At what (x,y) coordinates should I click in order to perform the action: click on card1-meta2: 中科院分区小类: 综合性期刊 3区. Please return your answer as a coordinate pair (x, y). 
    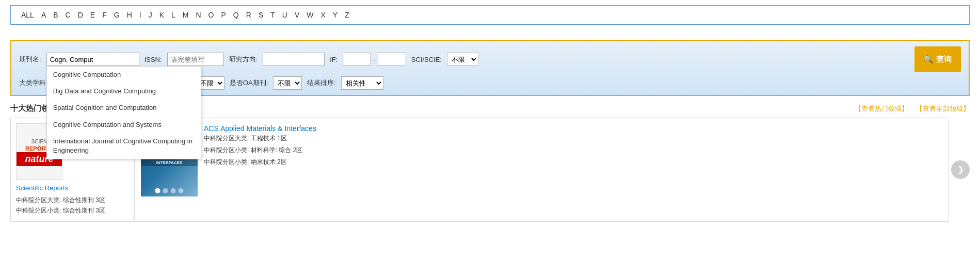
    Looking at the image, I should click on (72, 210).